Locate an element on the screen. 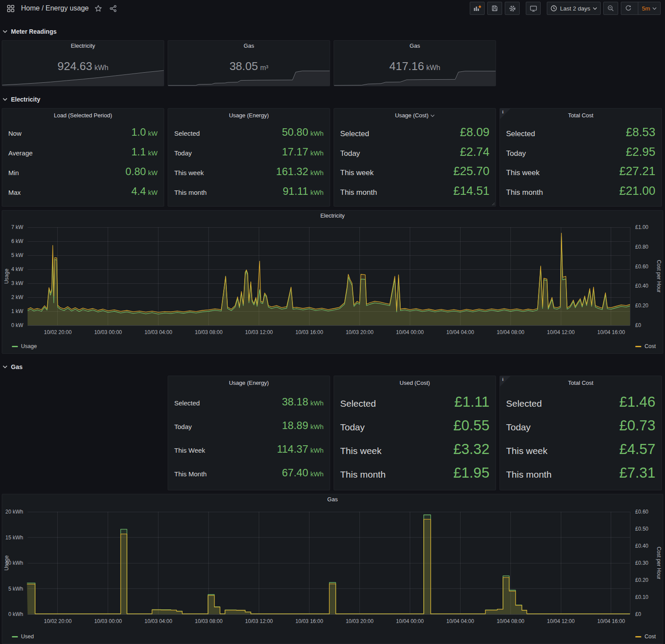 The image size is (665, 644). y-tick-label: 0 kW is located at coordinates (18, 325).